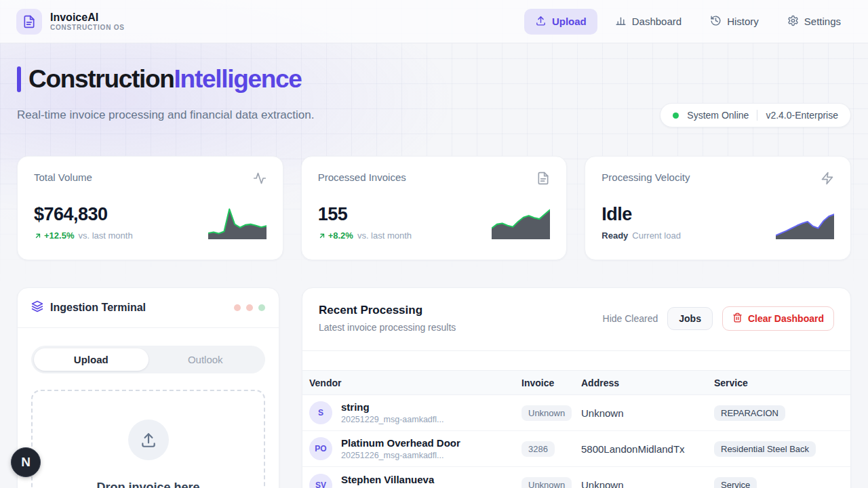 This screenshot has height=488, width=868. I want to click on service-cell: REPARACION, so click(783, 413).